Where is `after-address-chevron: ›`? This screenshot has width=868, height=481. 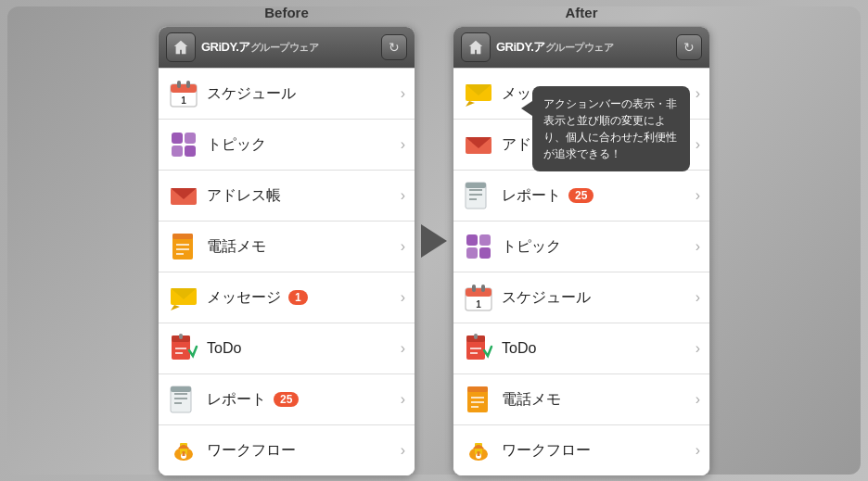
after-address-chevron: › is located at coordinates (697, 145).